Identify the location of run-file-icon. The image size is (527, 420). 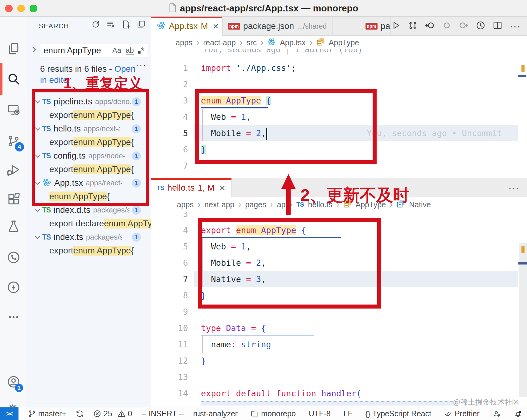
(396, 26).